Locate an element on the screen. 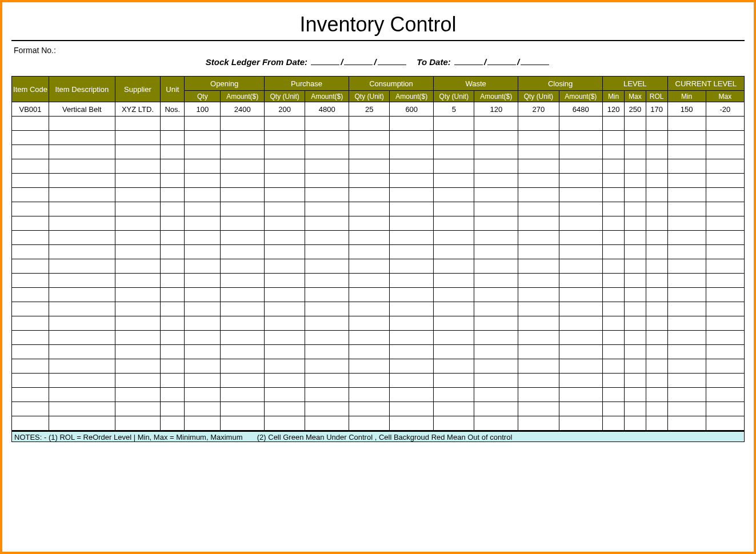 This screenshot has height=554, width=756. from-date-month is located at coordinates (358, 61).